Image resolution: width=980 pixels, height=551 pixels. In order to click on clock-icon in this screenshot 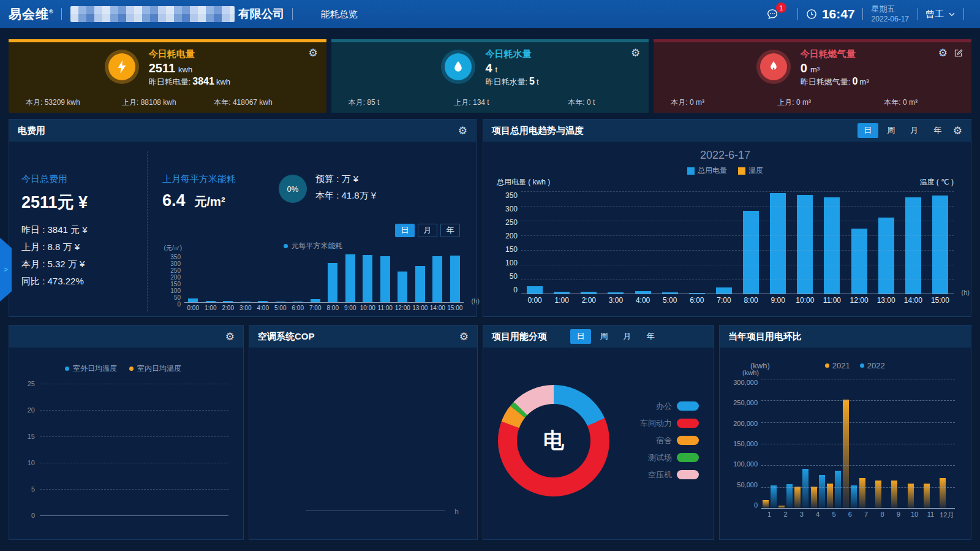, I will do `click(812, 14)`.